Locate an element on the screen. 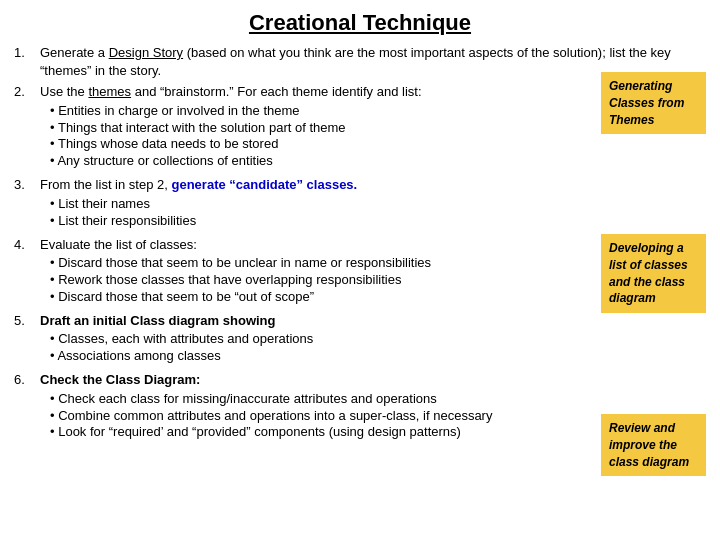 This screenshot has height=540, width=720. step-num-2: 2. is located at coordinates (27, 128).